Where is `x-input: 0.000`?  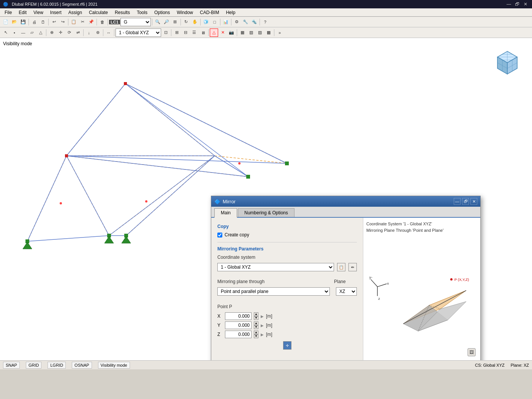 x-input: 0.000 is located at coordinates (238, 316).